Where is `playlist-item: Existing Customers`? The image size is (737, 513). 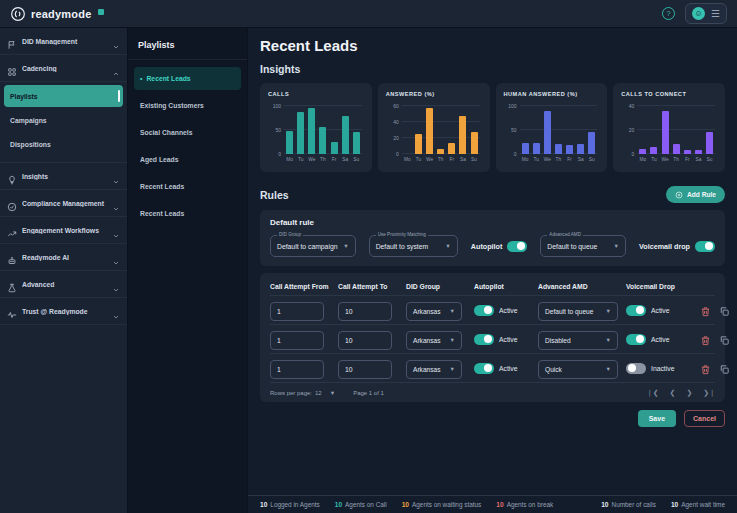 playlist-item: Existing Customers is located at coordinates (188, 106).